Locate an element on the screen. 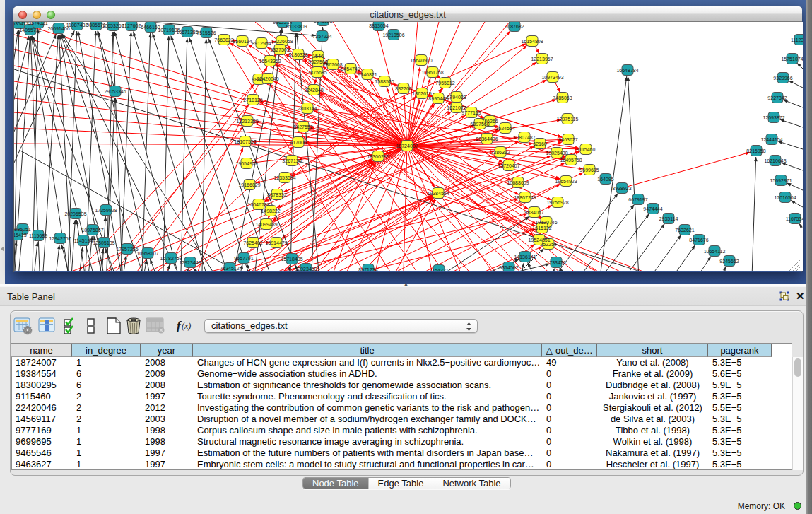 Image resolution: width=812 pixels, height=514 pixels. svg-text: 9463627 is located at coordinates (568, 140).